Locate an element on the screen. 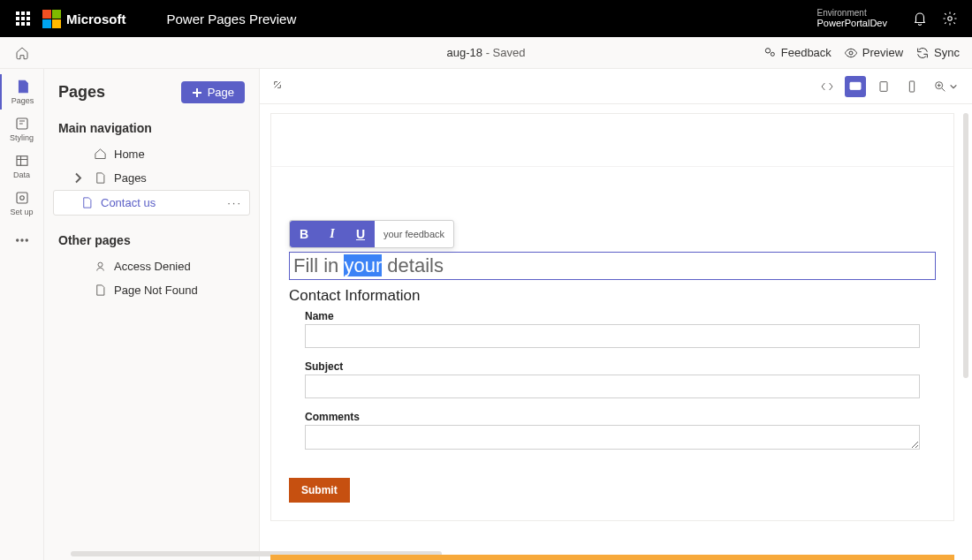 The image size is (972, 560). document-name: aug-18 is located at coordinates (465, 53).